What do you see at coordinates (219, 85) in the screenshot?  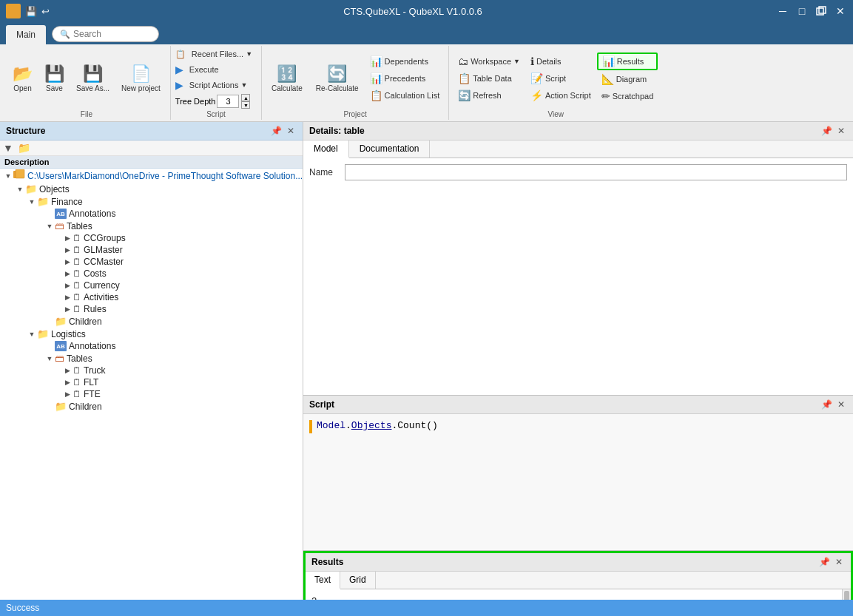 I see `script-actions-btn: Script Actions ▼` at bounding box center [219, 85].